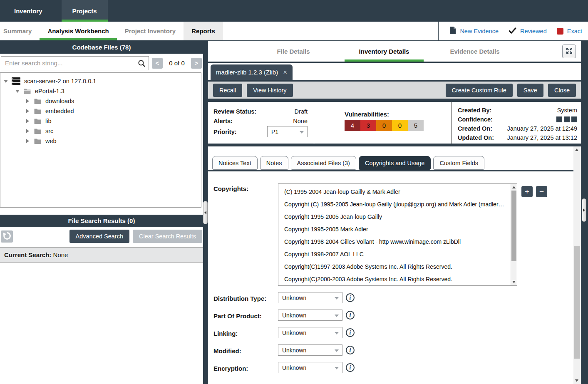  What do you see at coordinates (368, 126) in the screenshot?
I see `vuln-high-segment: 3` at bounding box center [368, 126].